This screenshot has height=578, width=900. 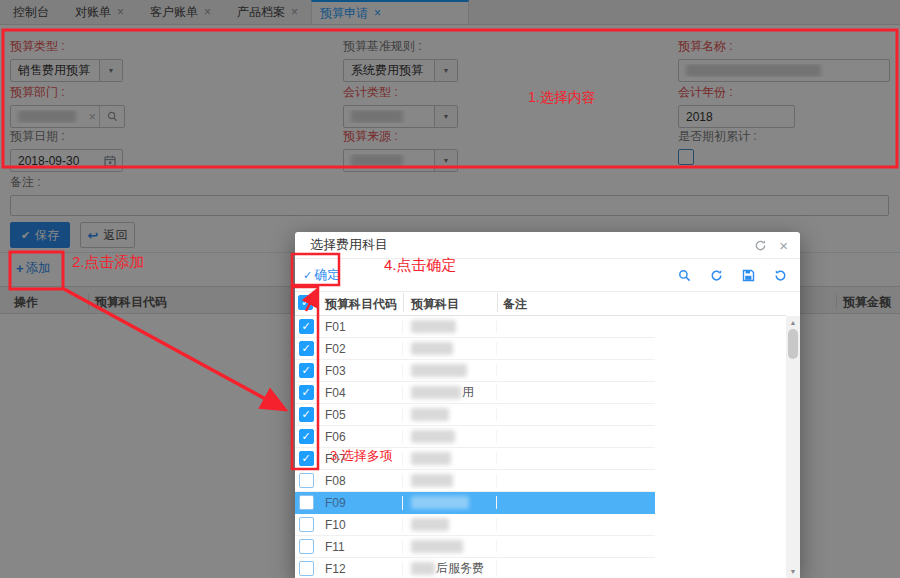 I want to click on cell-subject-code: F06, so click(x=360, y=437).